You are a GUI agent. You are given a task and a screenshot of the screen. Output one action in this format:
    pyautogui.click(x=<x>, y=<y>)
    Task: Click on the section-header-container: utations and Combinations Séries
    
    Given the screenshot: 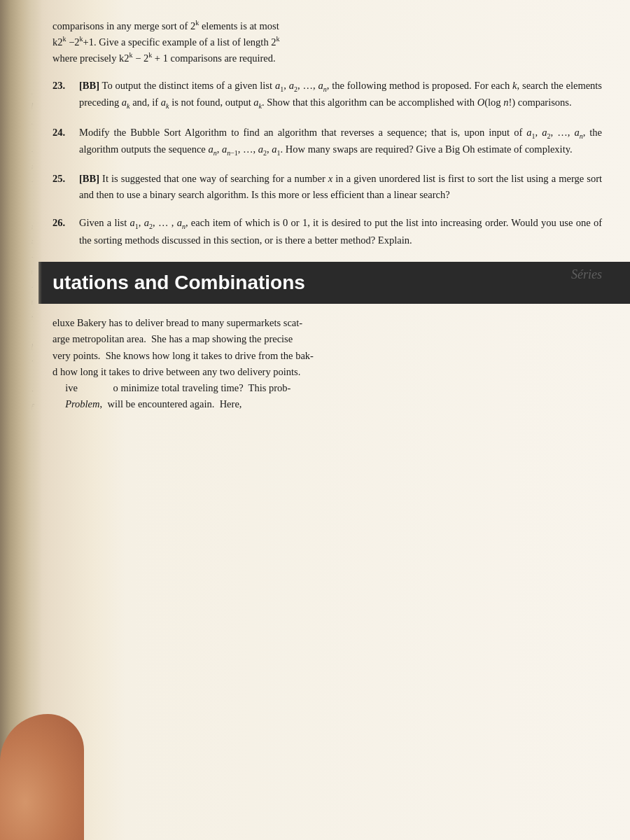 What is the action you would take?
    pyautogui.click(x=335, y=283)
    